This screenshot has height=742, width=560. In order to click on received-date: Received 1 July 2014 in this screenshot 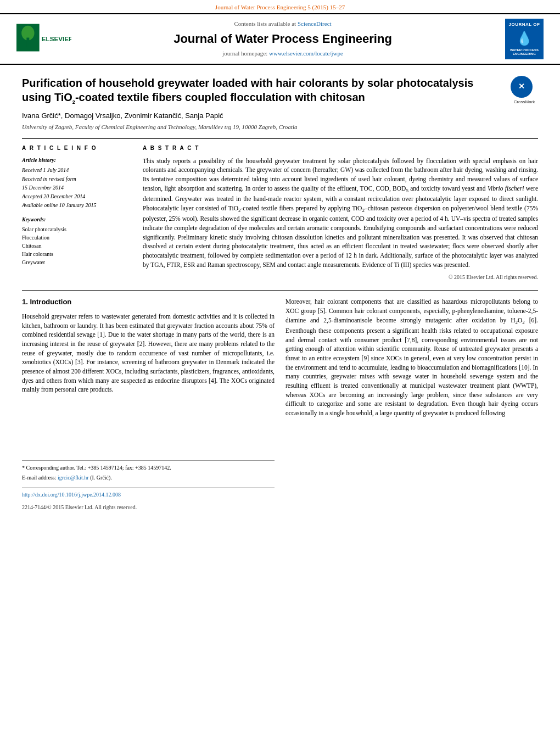, I will do `click(77, 170)`.